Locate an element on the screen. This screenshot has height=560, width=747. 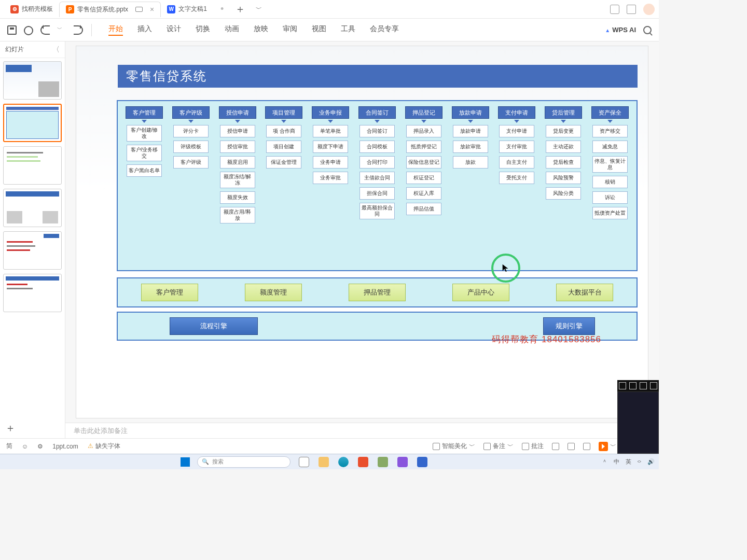
menu-review: 审阅 is located at coordinates (290, 30).